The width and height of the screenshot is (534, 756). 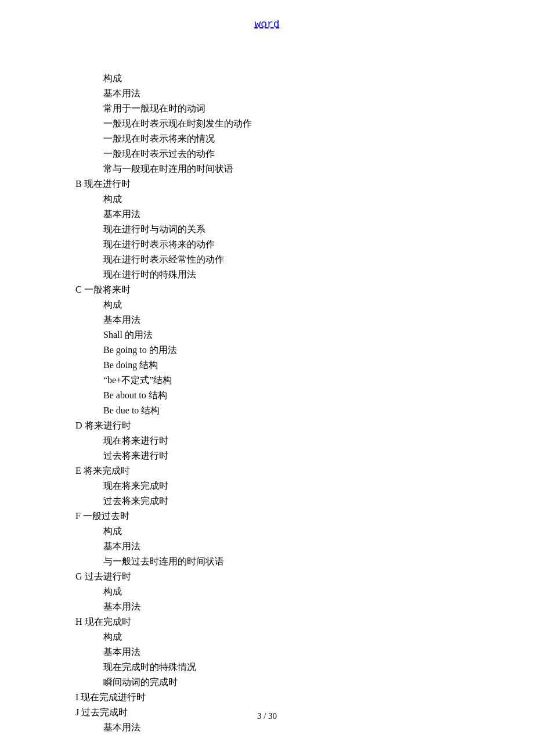 What do you see at coordinates (178, 380) in the screenshot?
I see `outline-item: “be+不定式”结构` at bounding box center [178, 380].